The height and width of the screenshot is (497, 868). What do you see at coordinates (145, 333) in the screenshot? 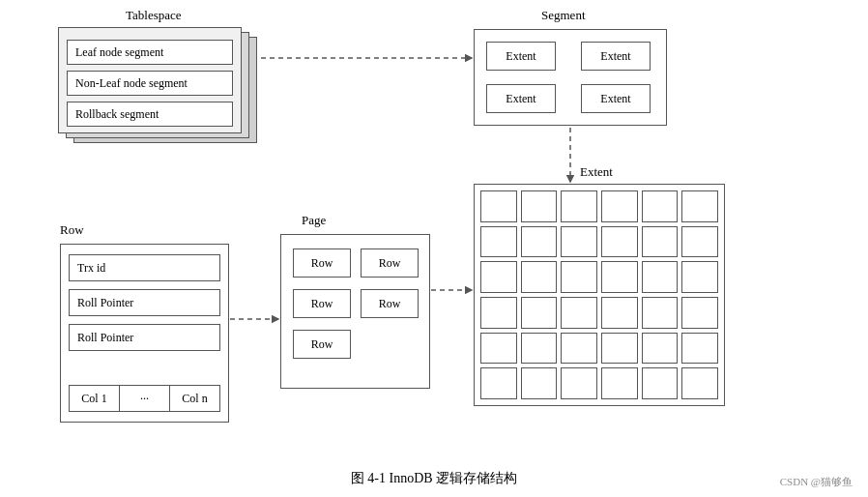
I see `row-box: Trx id Roll Pointer Roll Pointer Col 1 ·…` at bounding box center [145, 333].